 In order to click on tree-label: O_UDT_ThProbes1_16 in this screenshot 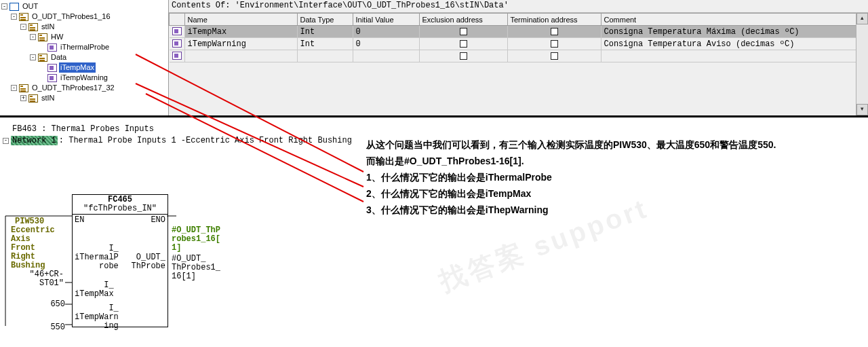, I will do `click(71, 16)`.